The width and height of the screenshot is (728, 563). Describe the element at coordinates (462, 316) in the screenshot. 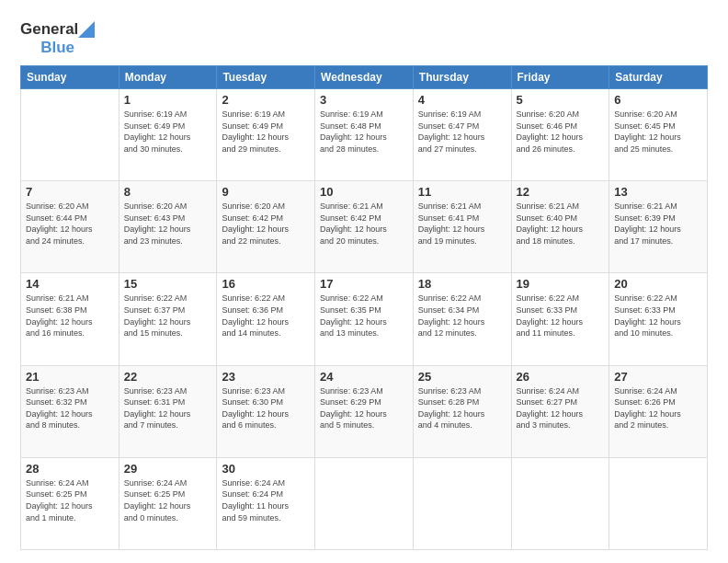

I see `day-info: Sunrise: 6:22 AM Sunset: 6:34 PM Dayligh…` at that location.